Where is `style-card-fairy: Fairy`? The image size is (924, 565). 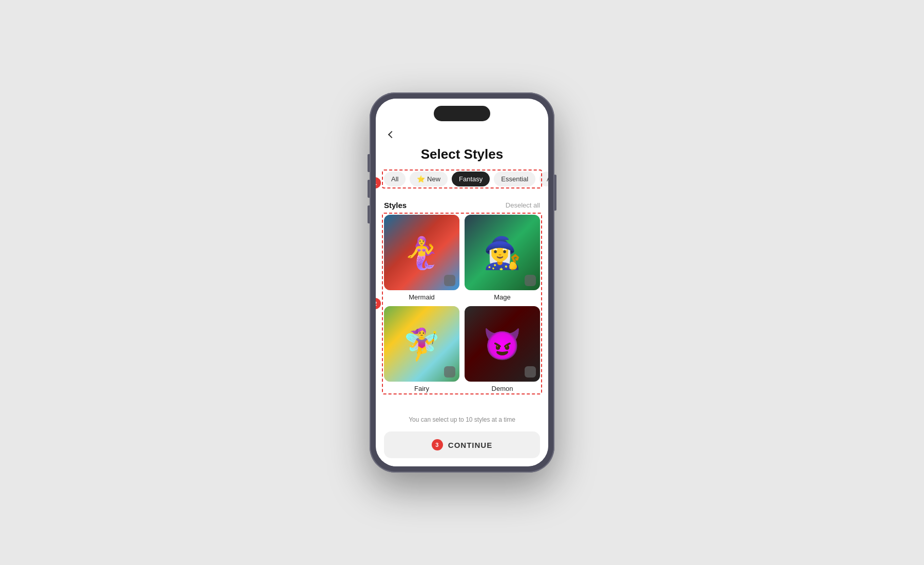
style-card-fairy: Fairy is located at coordinates (422, 349).